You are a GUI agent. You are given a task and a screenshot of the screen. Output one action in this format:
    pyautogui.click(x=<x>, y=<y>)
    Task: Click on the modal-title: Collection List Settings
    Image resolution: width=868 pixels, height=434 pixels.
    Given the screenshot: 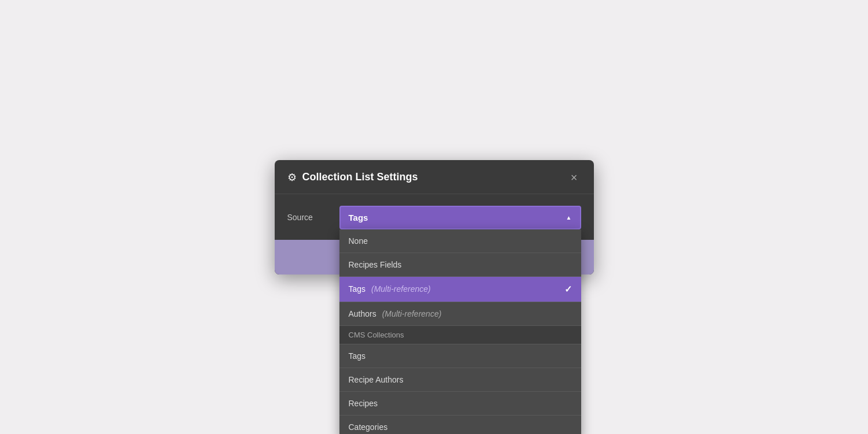 What is the action you would take?
    pyautogui.click(x=360, y=177)
    